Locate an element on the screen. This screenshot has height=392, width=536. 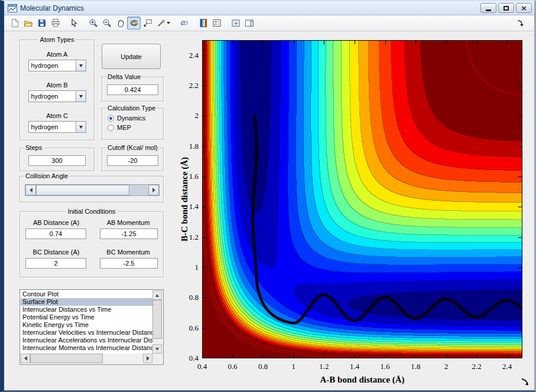
horizontal-scrollbar-thumb is located at coordinates (66, 358).